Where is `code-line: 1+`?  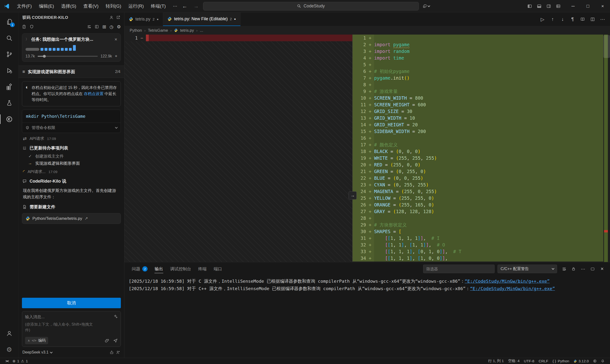
code-line: 1+ is located at coordinates (478, 38).